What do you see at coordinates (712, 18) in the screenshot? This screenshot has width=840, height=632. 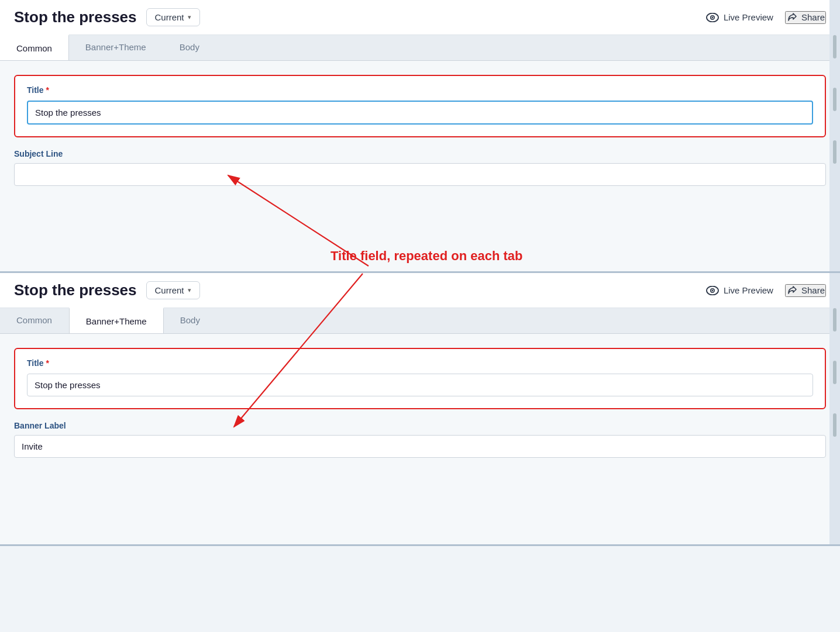 I see `eye-icon-top` at bounding box center [712, 18].